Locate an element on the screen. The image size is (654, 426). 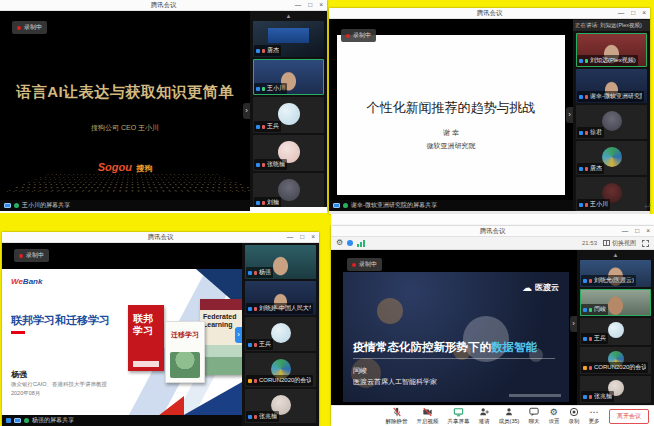
participant-tile-active-speaker: 闫峻 is located at coordinates (616, 302).